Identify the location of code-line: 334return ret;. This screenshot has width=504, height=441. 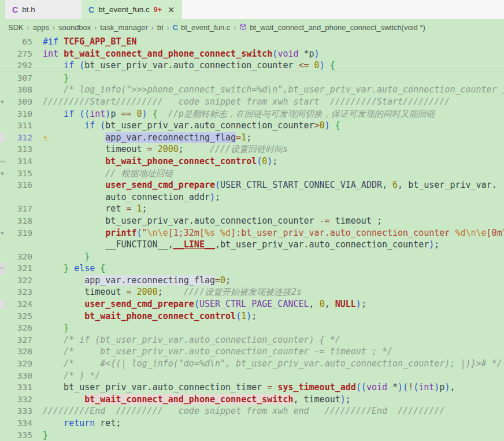
(252, 423).